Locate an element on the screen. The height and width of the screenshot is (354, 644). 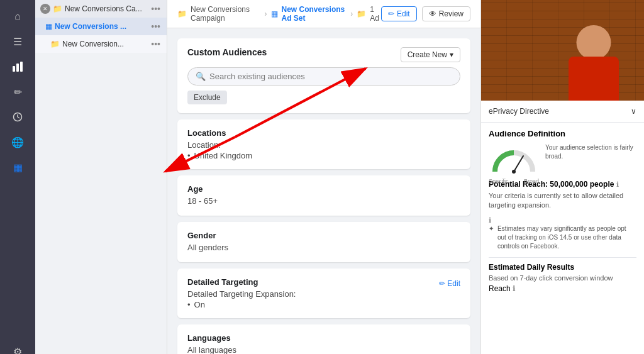
info-icon-reach: ℹ is located at coordinates (618, 184).